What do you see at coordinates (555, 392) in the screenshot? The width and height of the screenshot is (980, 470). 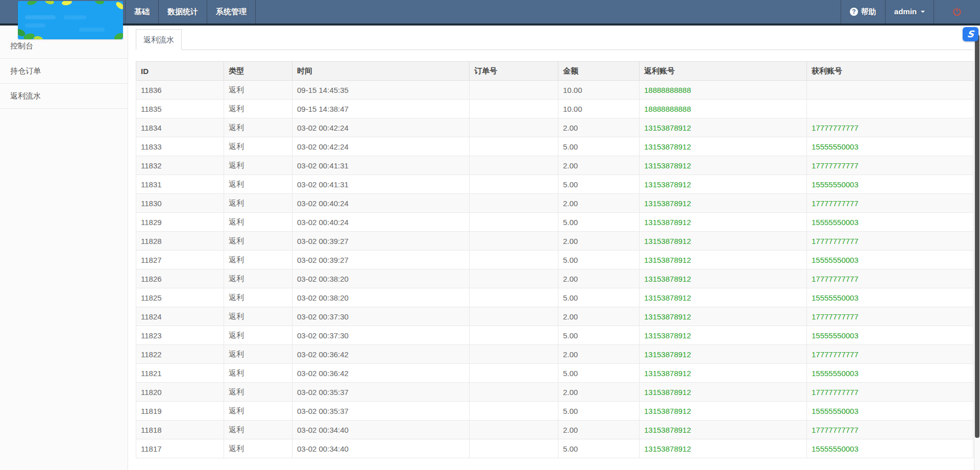 I see `table-row: 11820 返利 03-02 00:35:37 2.00 13153878912…` at bounding box center [555, 392].